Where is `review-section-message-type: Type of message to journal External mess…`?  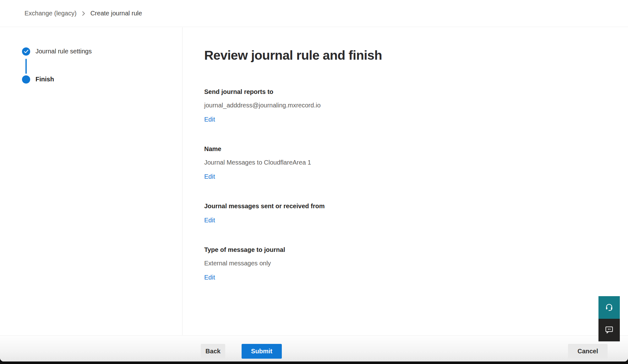
review-section-message-type: Type of message to journal External mess… is located at coordinates (416, 263).